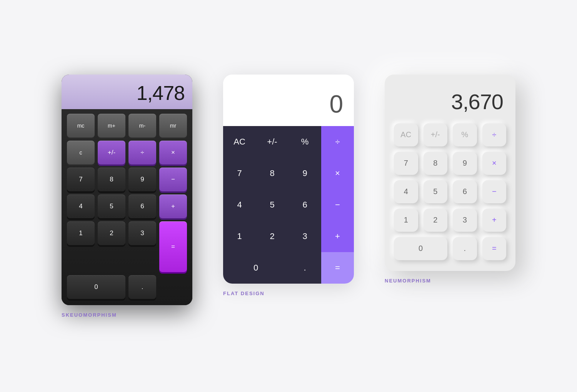 The height and width of the screenshot is (392, 577). I want to click on skeu-row-4: 4 5 6 +, so click(127, 206).